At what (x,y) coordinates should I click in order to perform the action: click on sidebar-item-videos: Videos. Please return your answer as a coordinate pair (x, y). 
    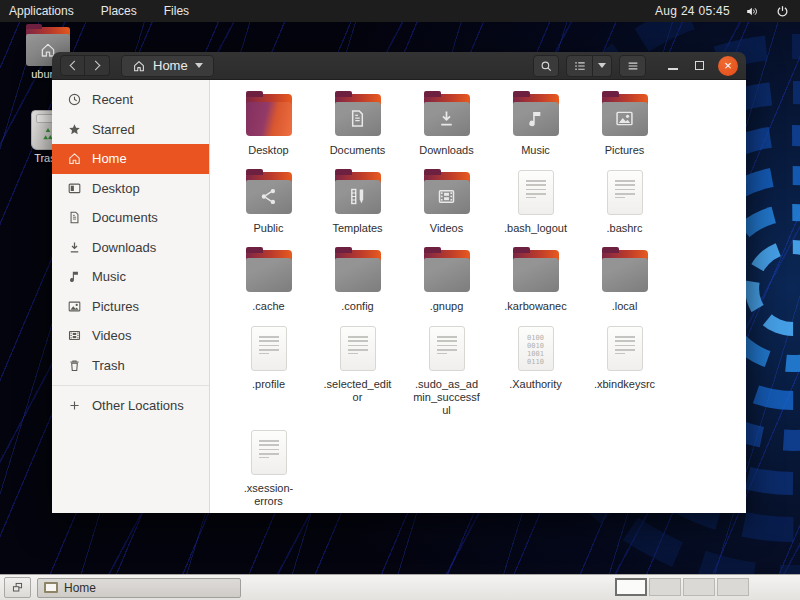
    Looking at the image, I should click on (130, 336).